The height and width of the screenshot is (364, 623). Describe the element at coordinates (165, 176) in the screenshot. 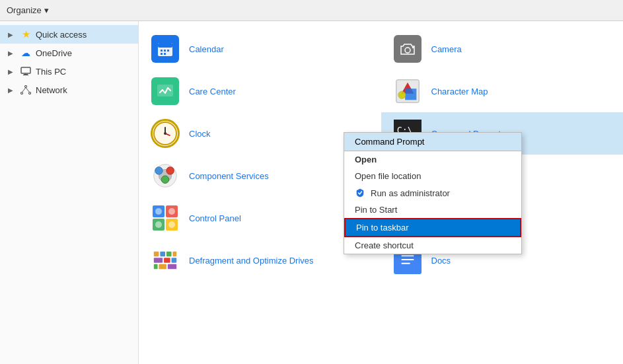

I see `component-services-icon` at that location.